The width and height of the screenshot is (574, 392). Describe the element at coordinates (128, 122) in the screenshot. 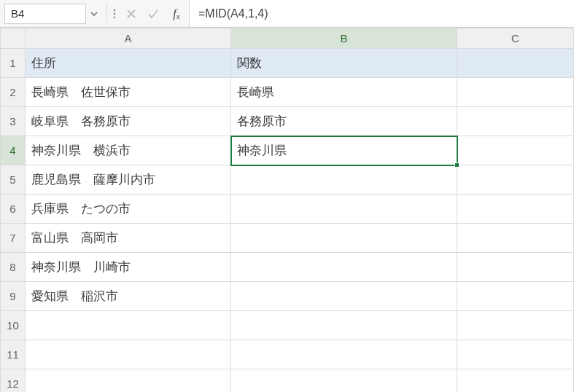

I see `cell-A3: 岐阜県 各務原市` at that location.